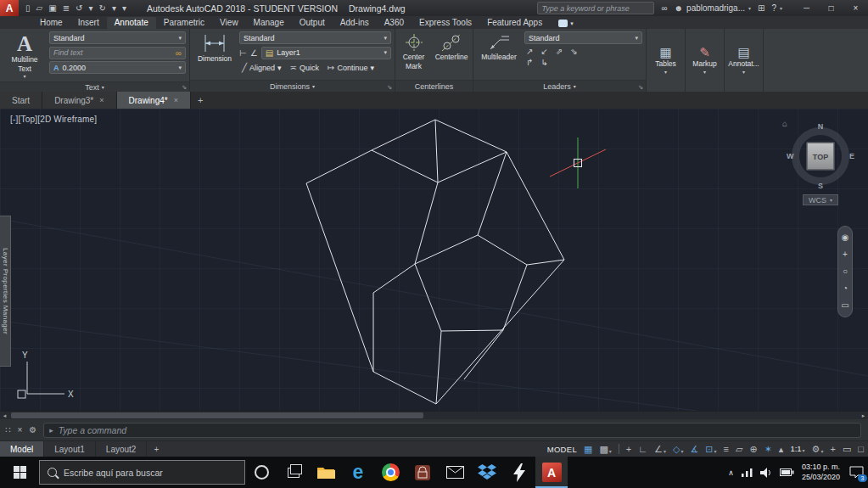  What do you see at coordinates (434, 415) in the screenshot?
I see `horizontal-scrollbar: ◂ ▸` at bounding box center [434, 415].